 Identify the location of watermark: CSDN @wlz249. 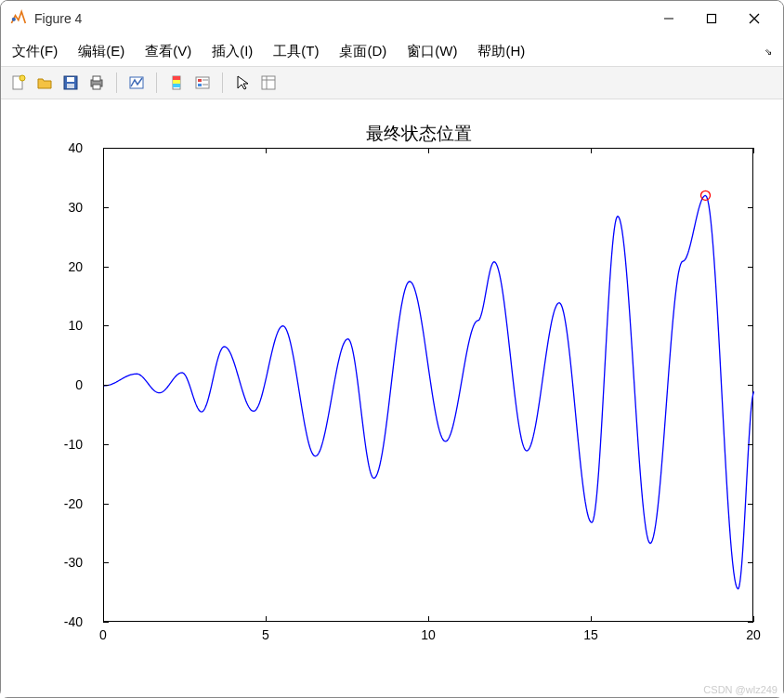
(740, 690).